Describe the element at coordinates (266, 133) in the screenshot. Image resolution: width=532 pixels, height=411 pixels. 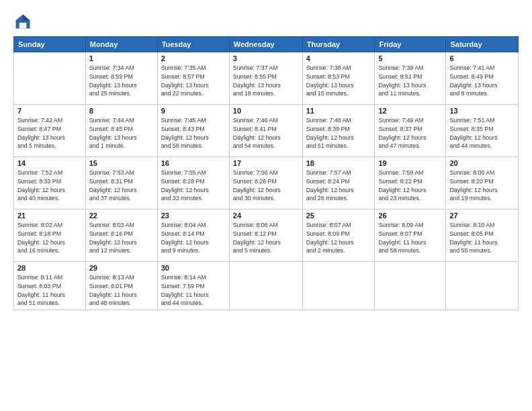
I see `day-info: Sunrise: 7:46 AM Sunset: 8:41 PM Dayligh…` at that location.